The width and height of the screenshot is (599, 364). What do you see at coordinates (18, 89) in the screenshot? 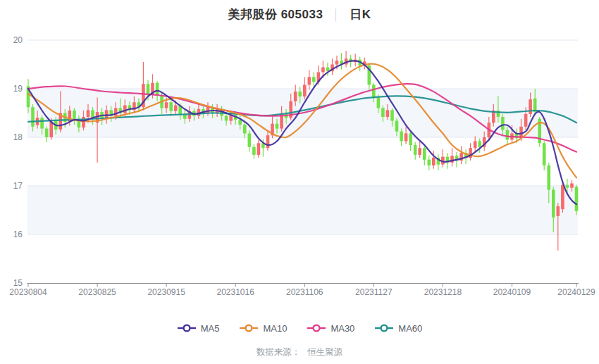
I see `y-tick-label: 19` at bounding box center [18, 89].